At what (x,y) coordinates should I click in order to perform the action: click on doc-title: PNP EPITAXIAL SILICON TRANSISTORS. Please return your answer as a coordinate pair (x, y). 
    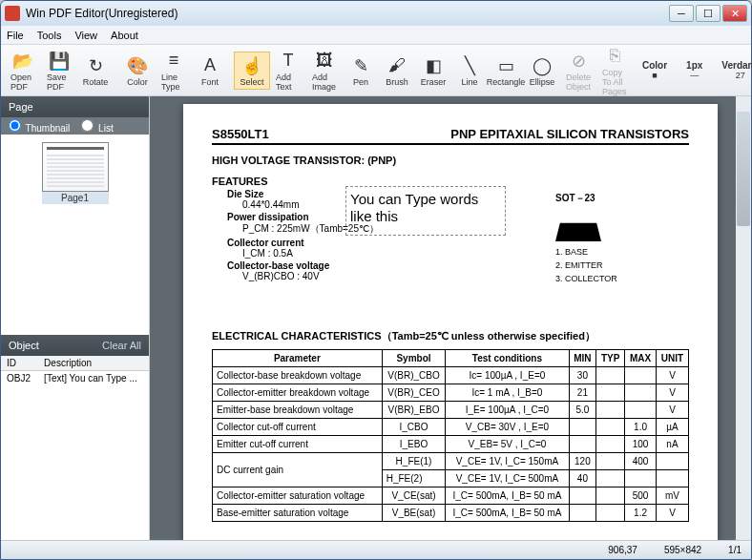
    Looking at the image, I should click on (570, 134).